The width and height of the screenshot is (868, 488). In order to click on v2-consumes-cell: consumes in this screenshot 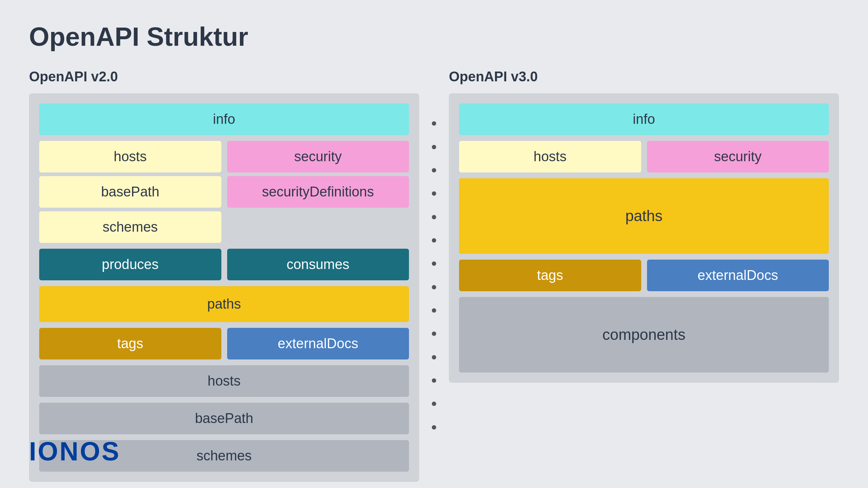, I will do `click(318, 264)`.